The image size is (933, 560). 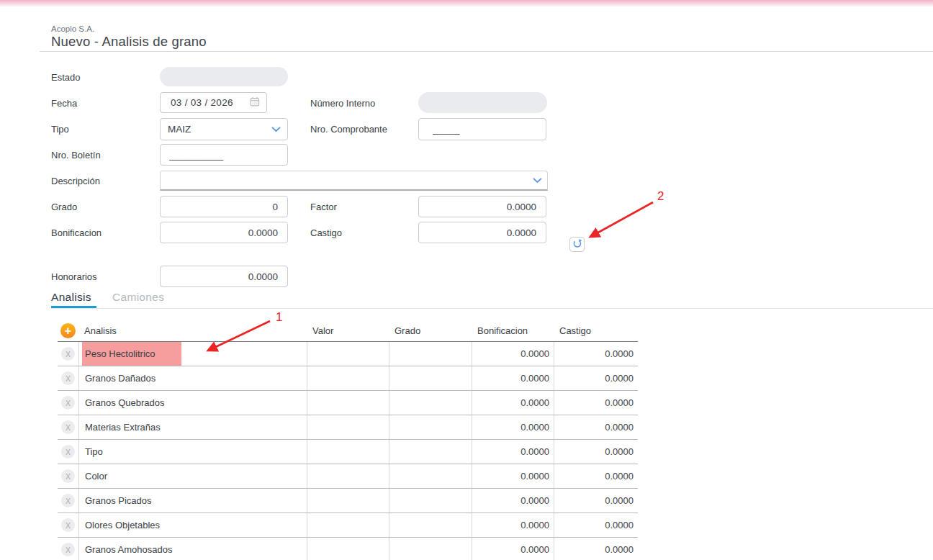 I want to click on tipo-value: MAIZ, so click(x=220, y=130).